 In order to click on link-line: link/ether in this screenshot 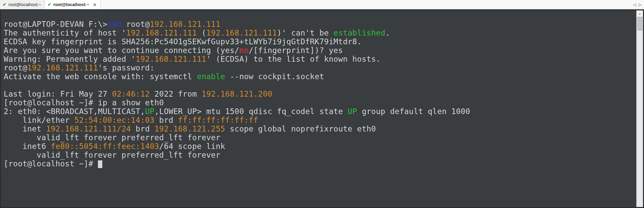, I will do `click(39, 120)`.